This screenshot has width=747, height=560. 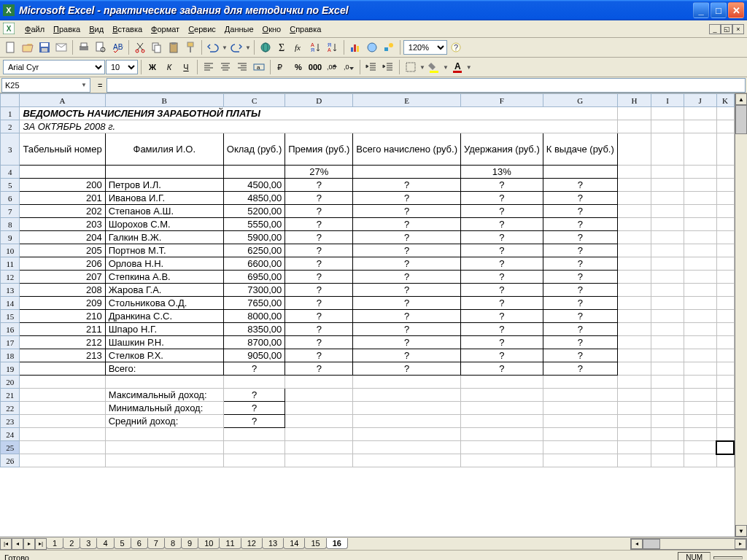 I want to click on cell-salary: 8000,00, so click(x=254, y=316).